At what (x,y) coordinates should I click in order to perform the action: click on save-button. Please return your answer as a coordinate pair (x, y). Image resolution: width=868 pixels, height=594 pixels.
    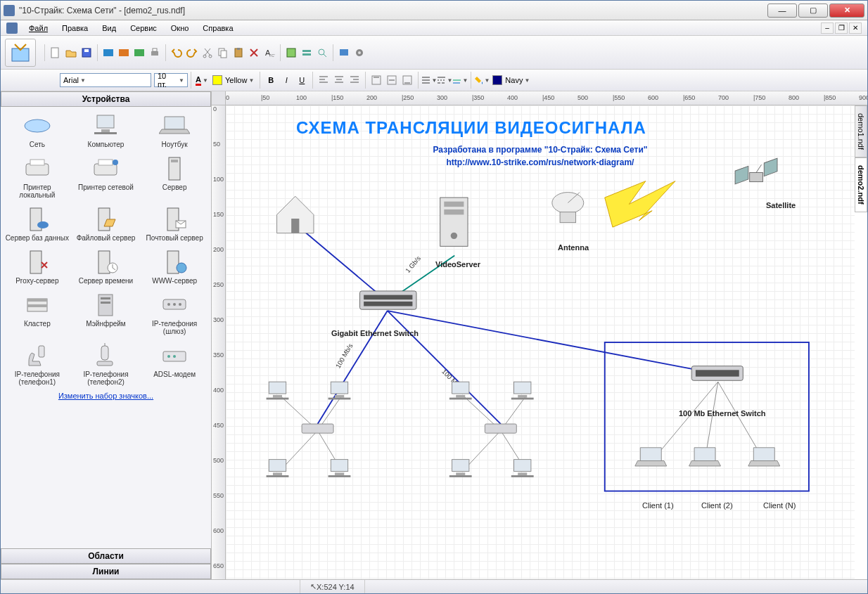
    Looking at the image, I should click on (87, 53).